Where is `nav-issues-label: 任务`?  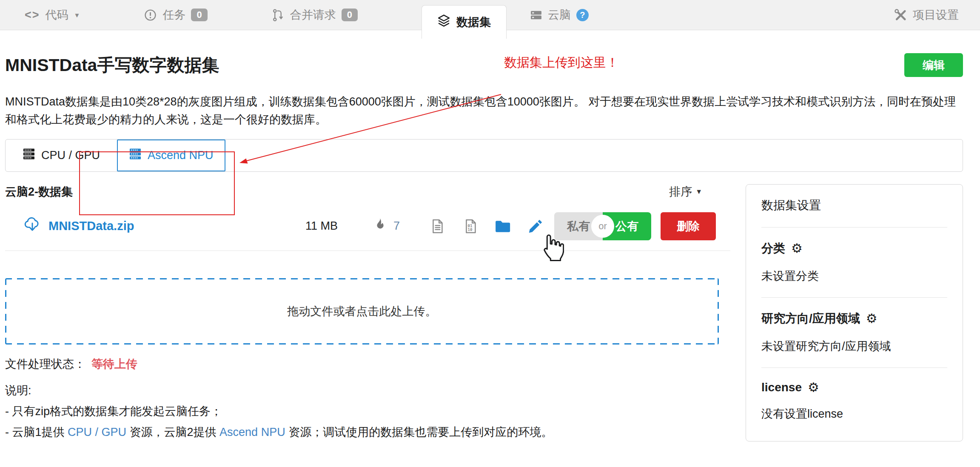
nav-issues-label: 任务 is located at coordinates (174, 15).